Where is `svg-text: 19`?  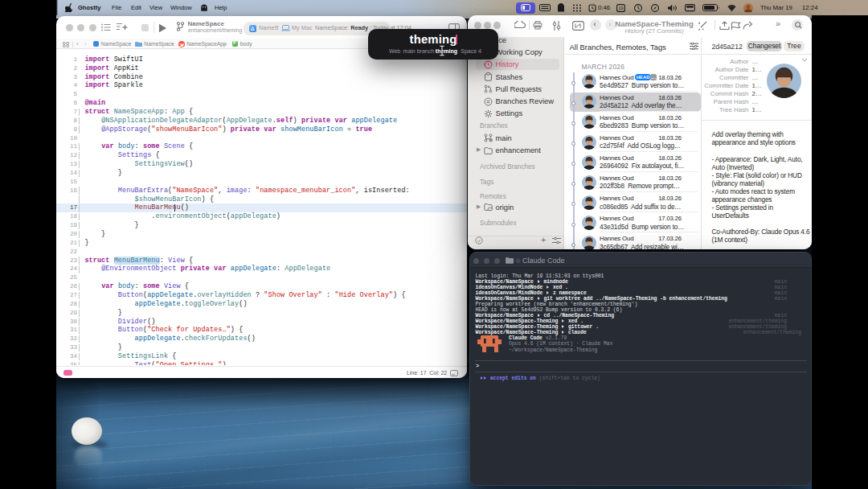 svg-text: 19 is located at coordinates (620, 8).